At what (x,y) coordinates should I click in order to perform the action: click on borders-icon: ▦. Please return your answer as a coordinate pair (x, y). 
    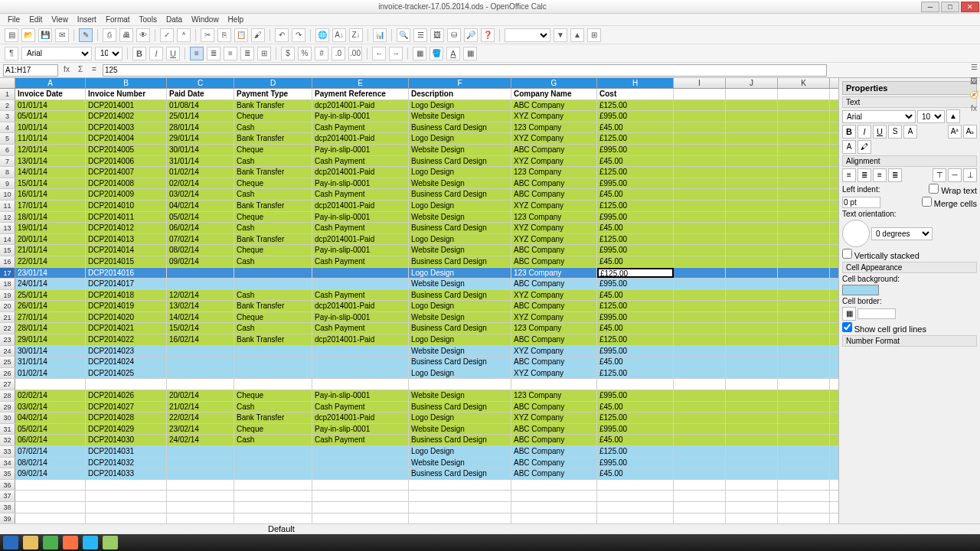
    Looking at the image, I should click on (420, 54).